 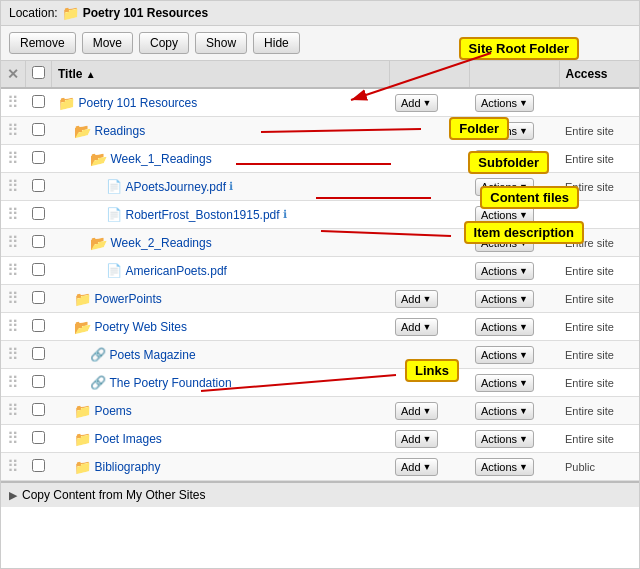 I want to click on item-title-link: Poetry Web Sites, so click(x=141, y=327).